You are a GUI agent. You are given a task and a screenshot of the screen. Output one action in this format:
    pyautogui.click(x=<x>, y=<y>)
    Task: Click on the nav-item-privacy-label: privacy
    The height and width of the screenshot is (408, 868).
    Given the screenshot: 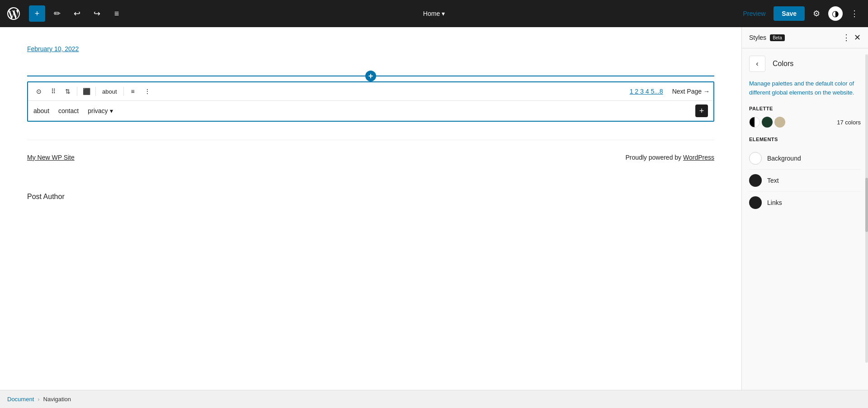 What is the action you would take?
    pyautogui.click(x=98, y=111)
    